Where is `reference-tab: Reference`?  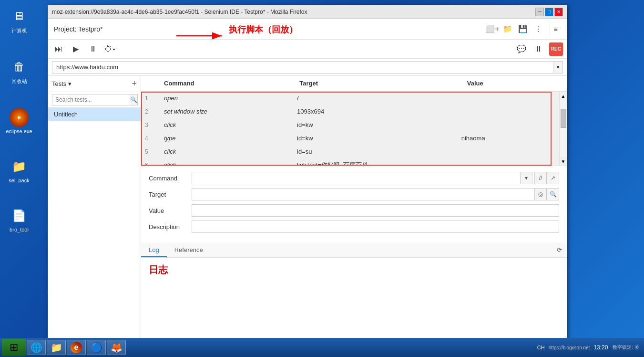
reference-tab: Reference is located at coordinates (189, 250).